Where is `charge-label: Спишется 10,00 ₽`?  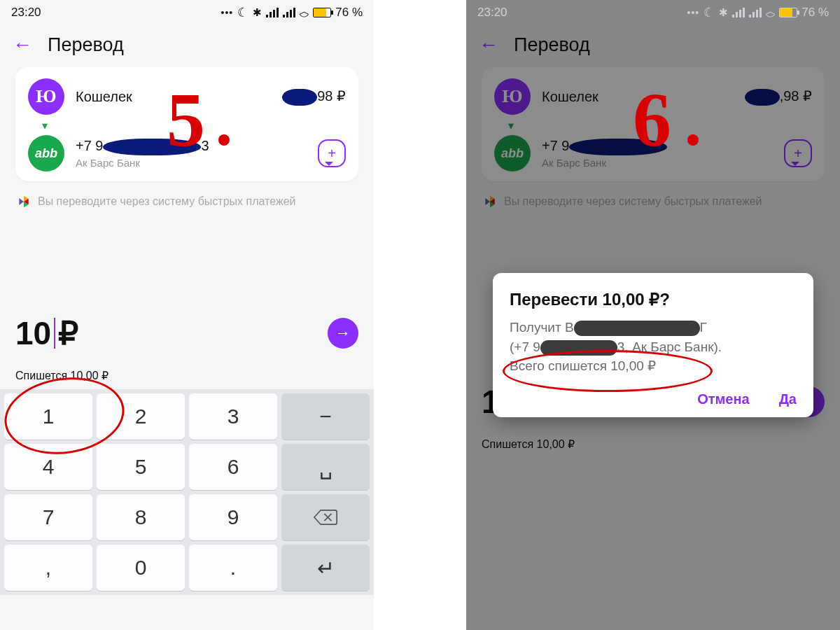
charge-label: Спишется 10,00 ₽ is located at coordinates (187, 379).